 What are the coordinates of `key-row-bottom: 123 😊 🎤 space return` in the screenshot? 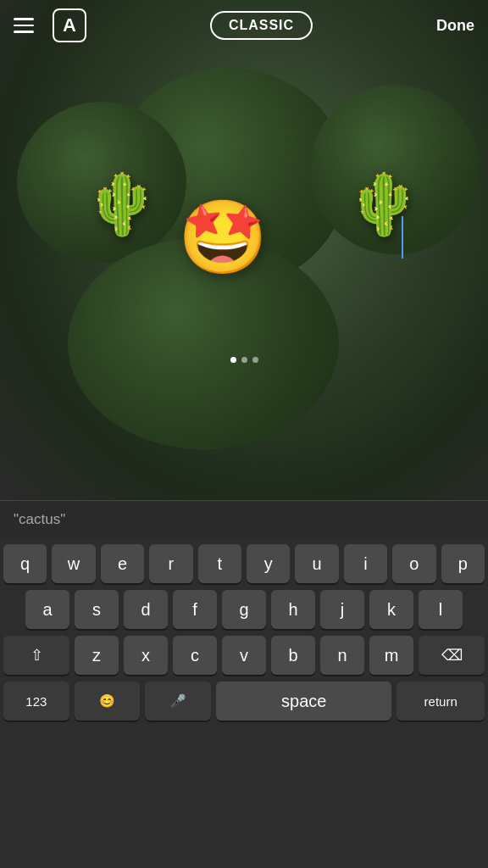 It's located at (244, 701).